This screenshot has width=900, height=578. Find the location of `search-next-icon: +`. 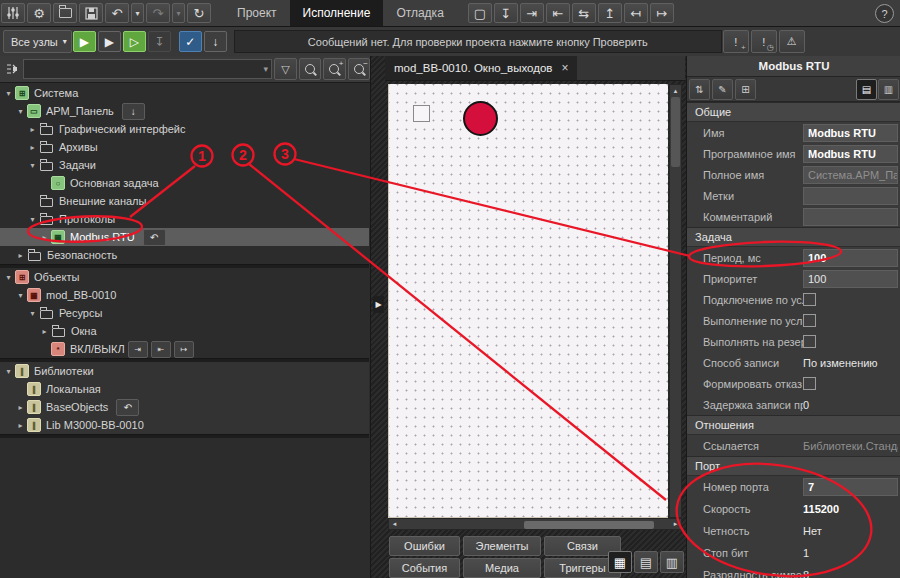

search-next-icon: + is located at coordinates (334, 69).